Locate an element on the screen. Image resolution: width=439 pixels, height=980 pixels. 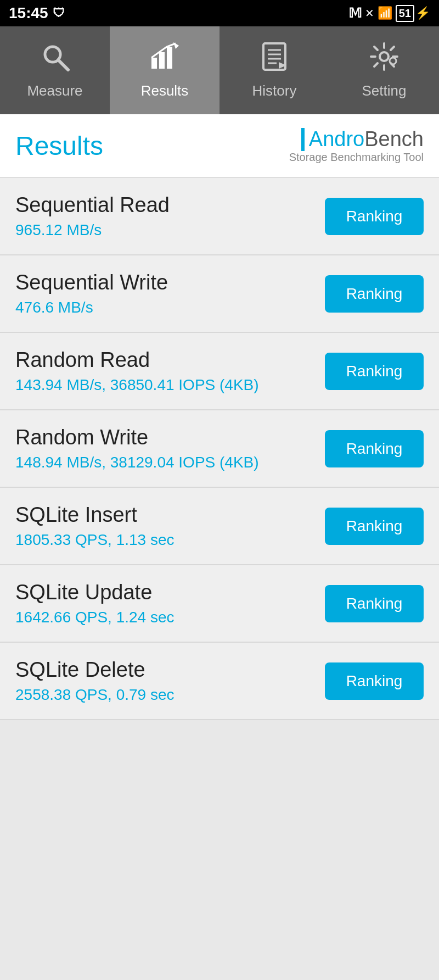
benchmark-info-random-write: Random Write 148.94 MB/s, 38129.04 IOPS … is located at coordinates (137, 448).